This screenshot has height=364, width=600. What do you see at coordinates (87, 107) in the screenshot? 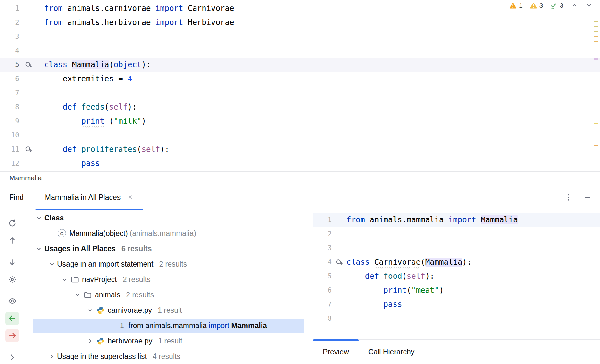
I see `code-text: def feeds(self):` at bounding box center [87, 107].